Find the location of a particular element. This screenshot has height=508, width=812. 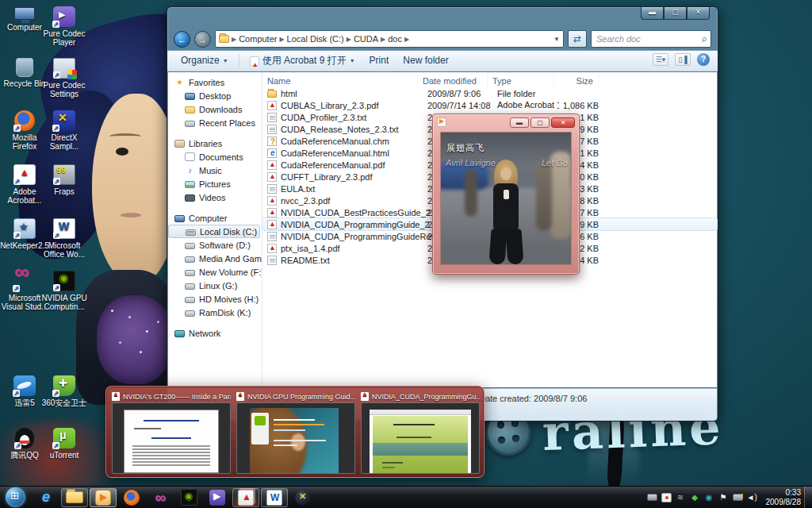

desktop-icon-word: ↗ Microsoft Office Wo... is located at coordinates (64, 238).